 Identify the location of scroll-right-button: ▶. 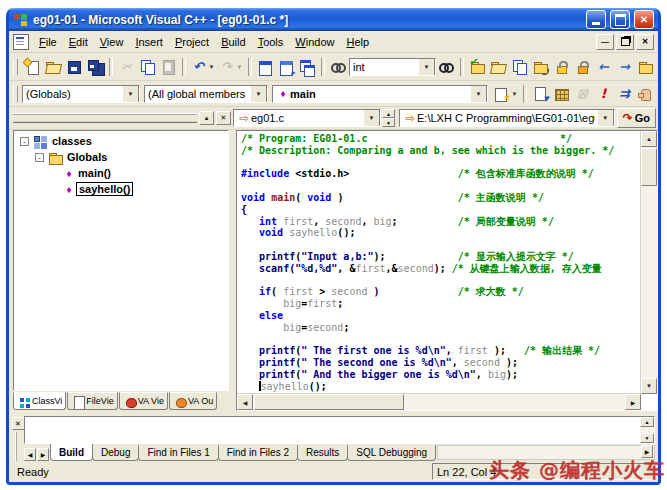
(633, 402).